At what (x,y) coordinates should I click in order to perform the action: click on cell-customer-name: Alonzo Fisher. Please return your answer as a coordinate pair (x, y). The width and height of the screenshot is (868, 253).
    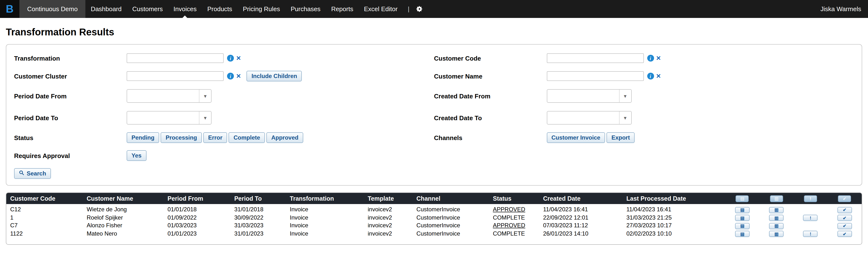
    Looking at the image, I should click on (123, 225).